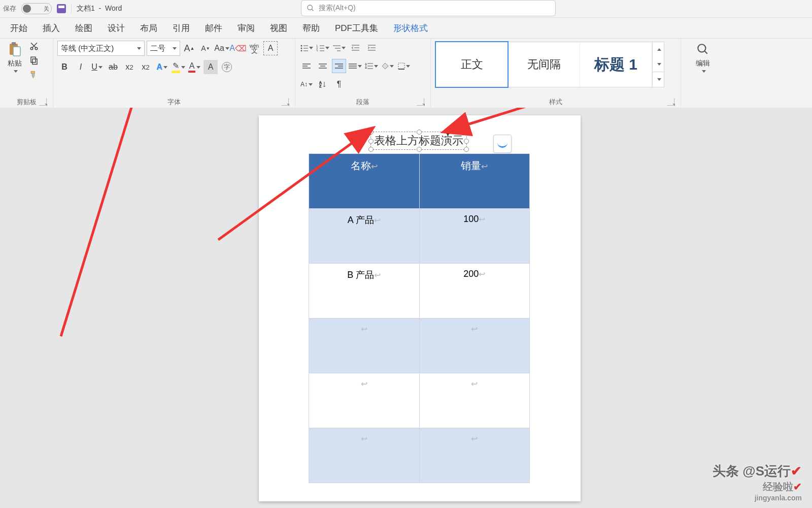  What do you see at coordinates (406, 28) in the screenshot?
I see `ribbon-tabs: 开始 插入 绘图 设计 布局 引用 邮件 审阅 视图 帮助 PDF工具集 形状格…` at bounding box center [406, 28].